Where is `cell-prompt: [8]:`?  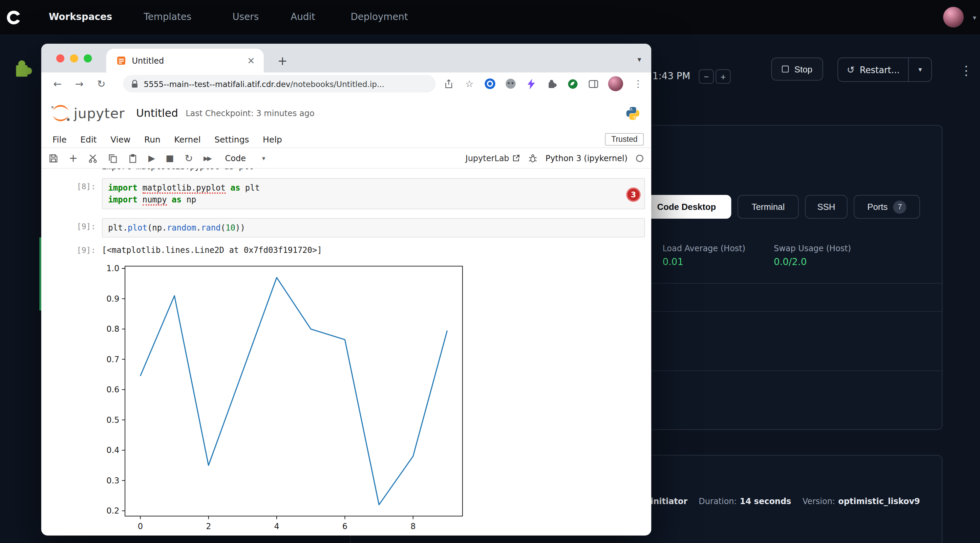 cell-prompt: [8]: is located at coordinates (72, 194).